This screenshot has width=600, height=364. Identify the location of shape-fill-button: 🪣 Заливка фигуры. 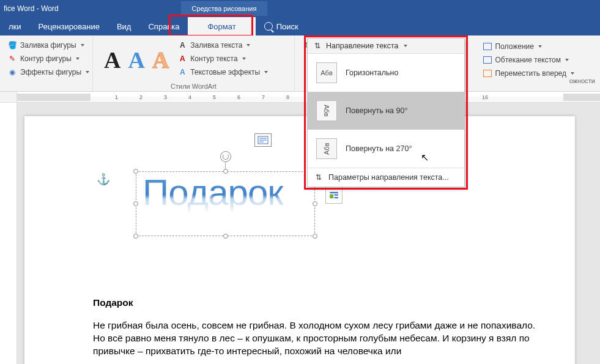
(48, 45).